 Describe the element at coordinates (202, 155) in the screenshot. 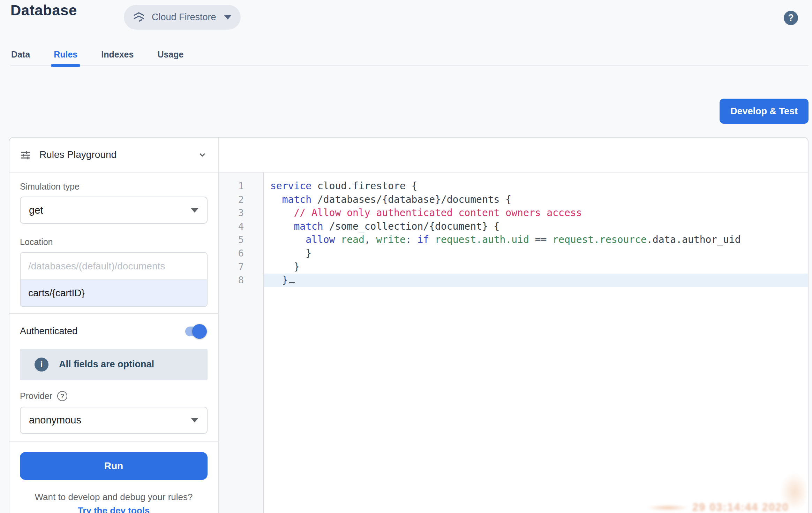

I see `collapse-chevron-icon` at that location.